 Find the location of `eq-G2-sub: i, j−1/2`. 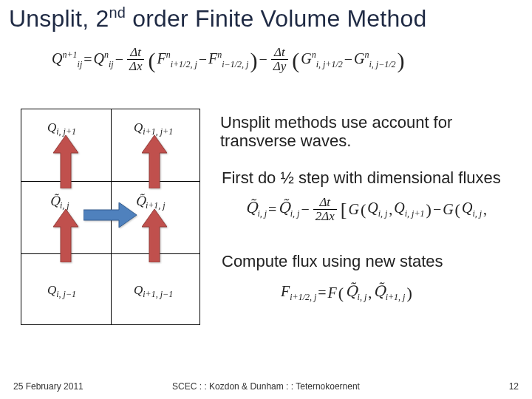

eq-G2-sub: i, j−1/2 is located at coordinates (383, 64).